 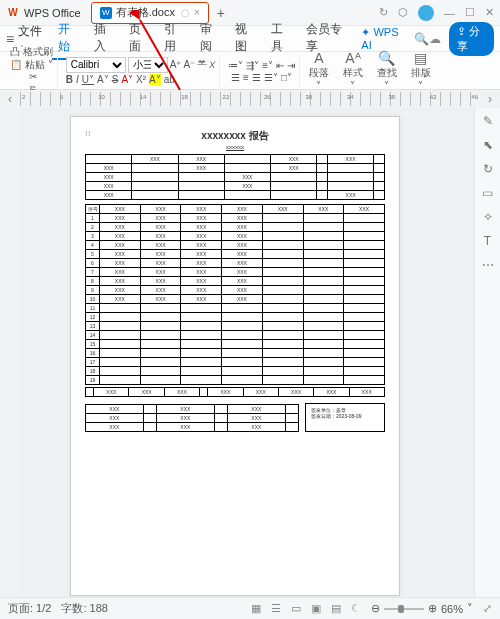 I want to click on bullets-icon: ≔˅, so click(x=236, y=66).